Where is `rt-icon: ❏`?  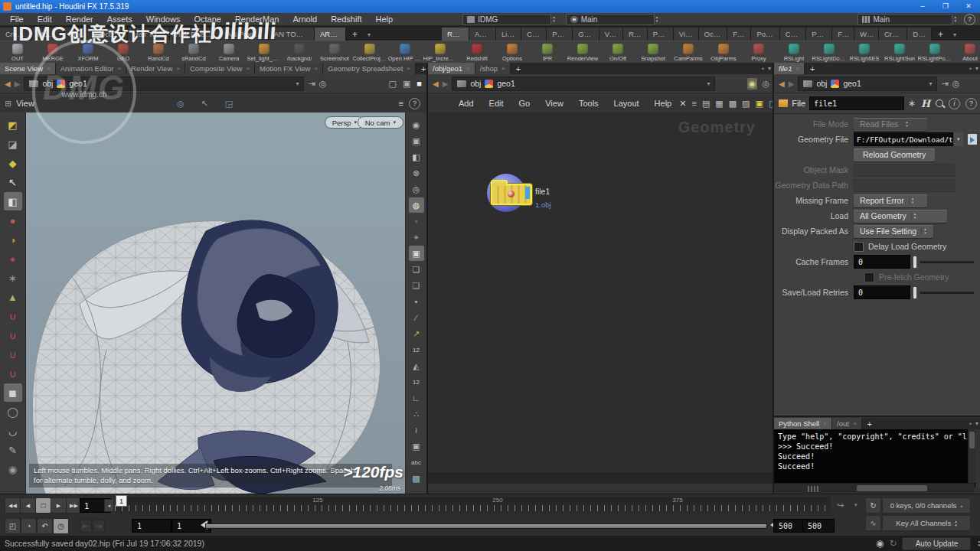 rt-icon: ❏ is located at coordinates (416, 269).